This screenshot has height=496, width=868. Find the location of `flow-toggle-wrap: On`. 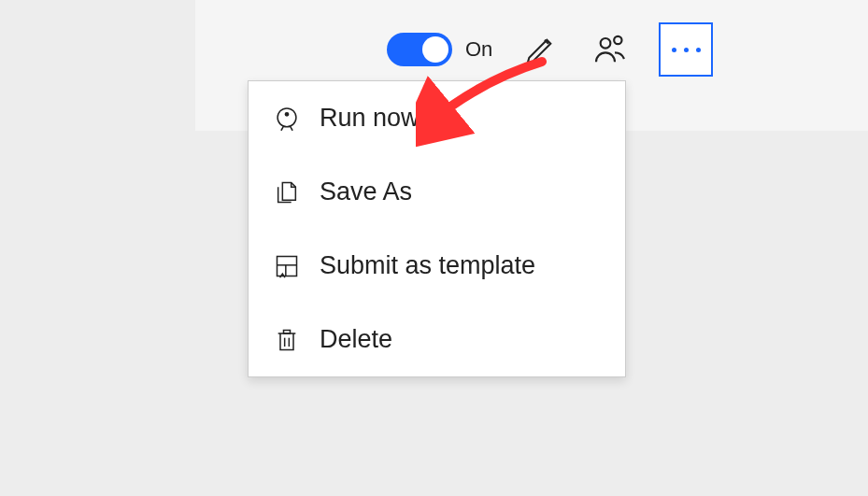

flow-toggle-wrap: On is located at coordinates (439, 50).